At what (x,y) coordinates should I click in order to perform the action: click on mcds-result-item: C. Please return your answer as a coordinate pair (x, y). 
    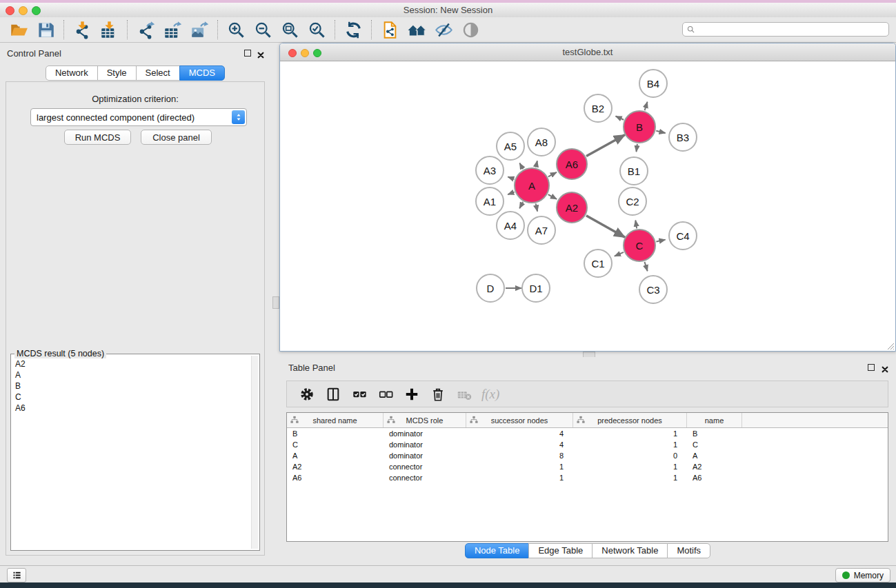
    Looking at the image, I should click on (132, 397).